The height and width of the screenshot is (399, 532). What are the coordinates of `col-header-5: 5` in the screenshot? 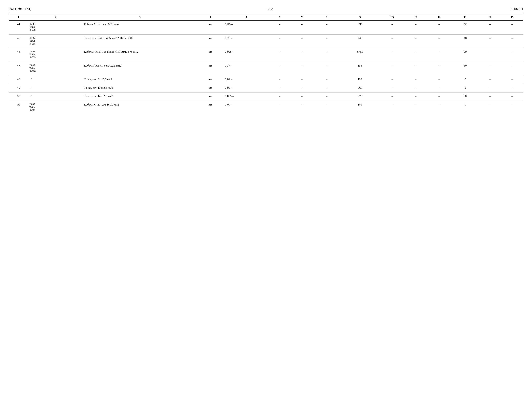 It's located at (246, 17).